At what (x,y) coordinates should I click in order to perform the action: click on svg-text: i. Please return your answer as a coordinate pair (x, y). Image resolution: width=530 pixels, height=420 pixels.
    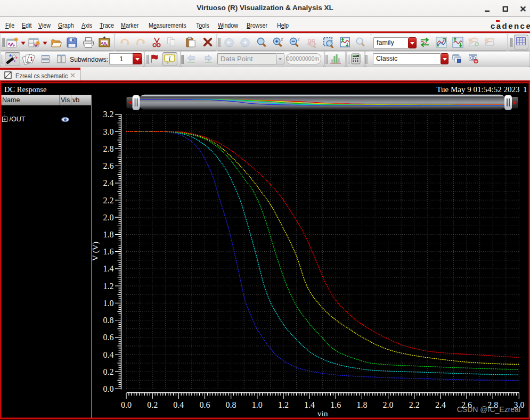
    Looking at the image, I should click on (169, 59).